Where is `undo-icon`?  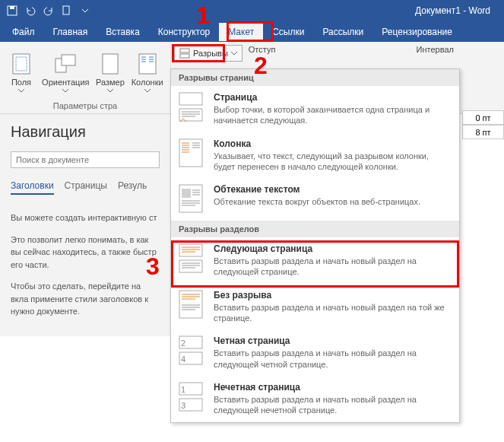 undo-icon is located at coordinates (30, 11).